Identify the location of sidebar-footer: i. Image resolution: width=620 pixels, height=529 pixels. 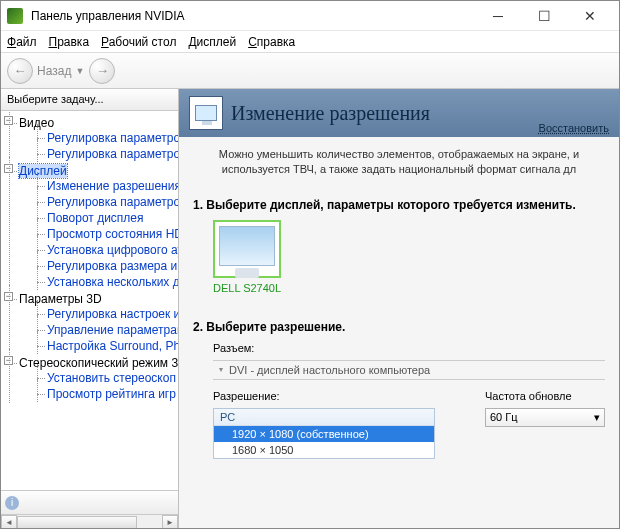
(90, 502).